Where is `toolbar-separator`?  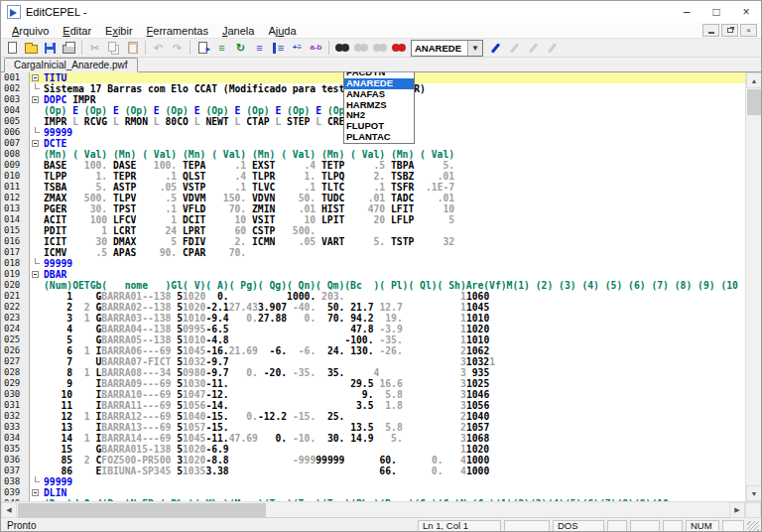 toolbar-separator is located at coordinates (329, 48).